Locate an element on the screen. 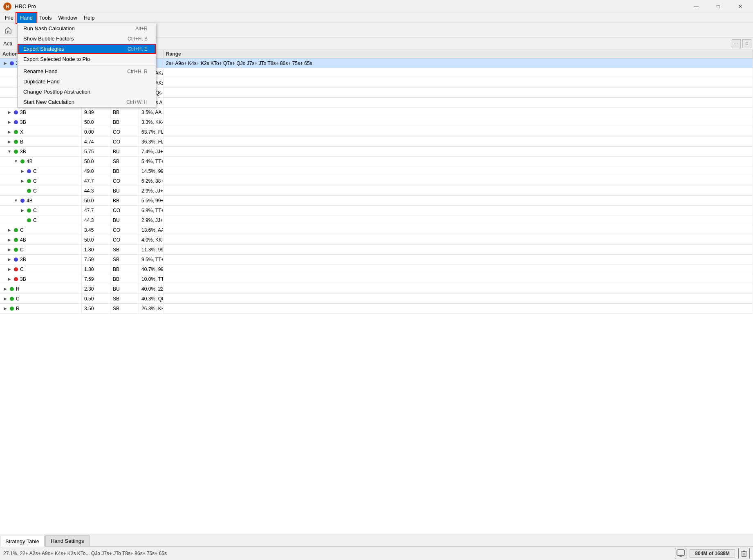 The height and width of the screenshot is (560, 753). status-icon-btn is located at coordinates (681, 553).